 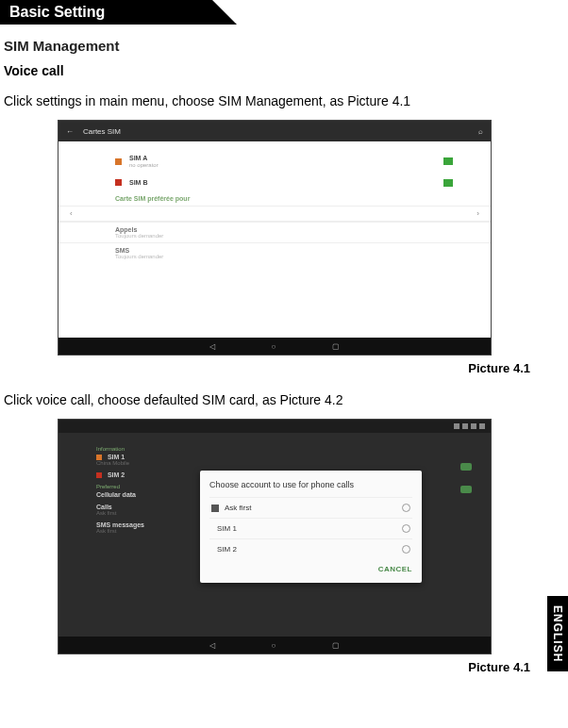 I want to click on instruction-text-2: Click voice call, choose defaulted SIM c…, so click(x=276, y=400).